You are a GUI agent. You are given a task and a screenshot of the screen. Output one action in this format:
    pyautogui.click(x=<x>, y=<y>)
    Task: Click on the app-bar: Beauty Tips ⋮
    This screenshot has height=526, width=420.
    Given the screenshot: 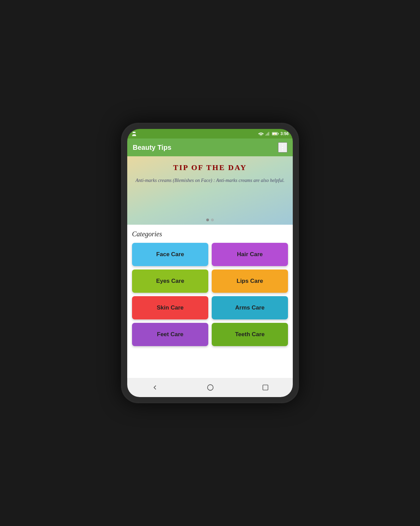 What is the action you would take?
    pyautogui.click(x=210, y=147)
    